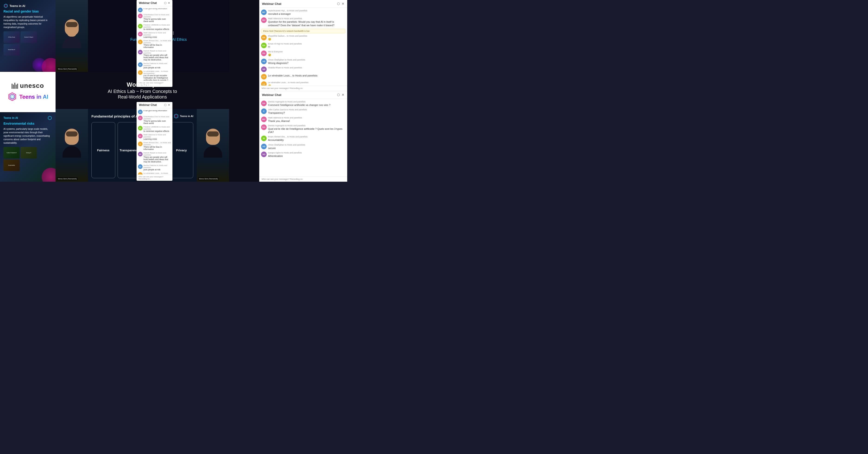 The image size is (868, 454). Describe the element at coordinates (28, 11) in the screenshot. I see `racial-bias-title: Racial and gender bias` at that location.